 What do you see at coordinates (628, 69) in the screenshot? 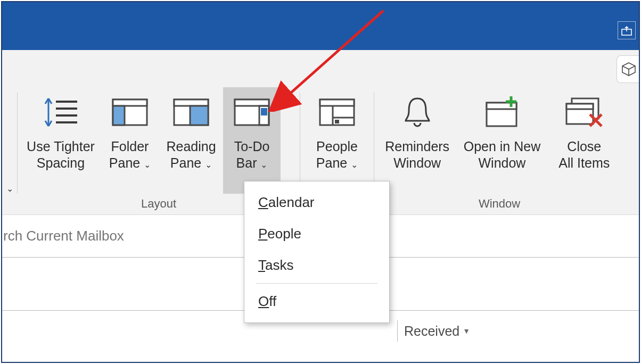
I see `ribbon-overflow-button` at bounding box center [628, 69].